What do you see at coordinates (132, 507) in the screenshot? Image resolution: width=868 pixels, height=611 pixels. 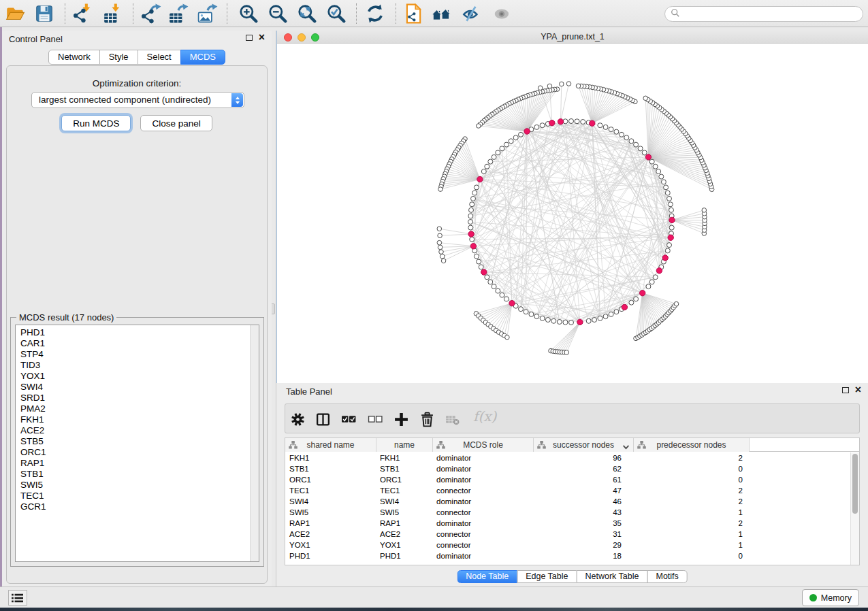 I see `mcds-result-item: GCR1` at bounding box center [132, 507].